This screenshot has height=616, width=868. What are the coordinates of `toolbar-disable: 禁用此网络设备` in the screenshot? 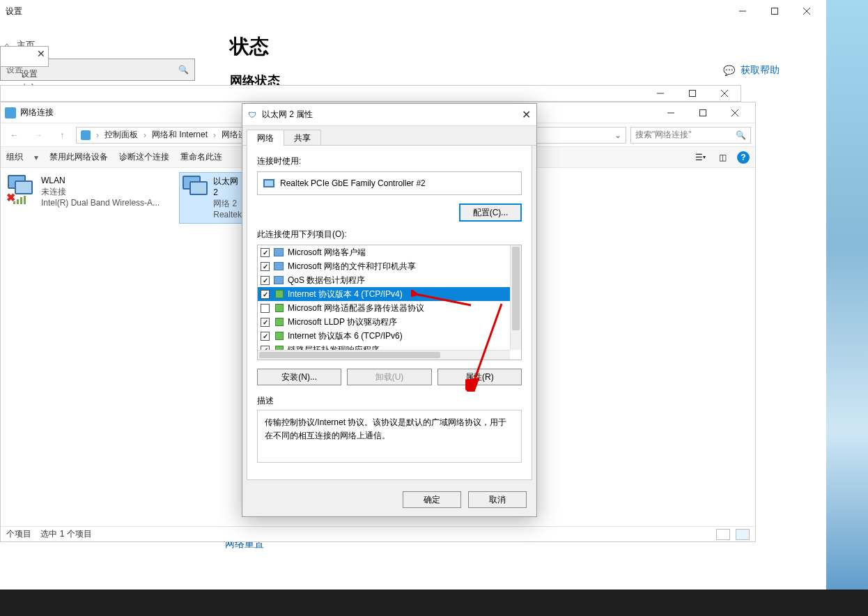 It's located at (79, 157).